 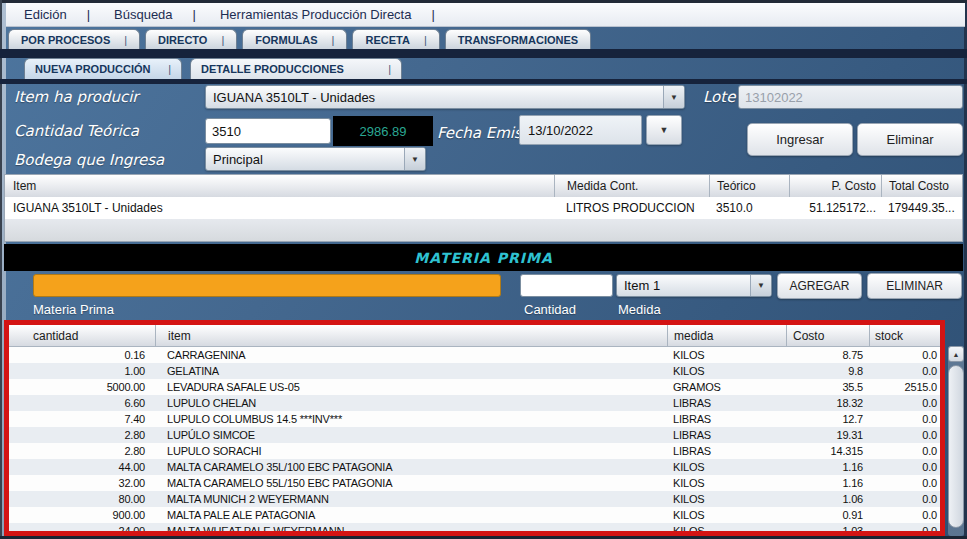 What do you see at coordinates (340, 14) in the screenshot?
I see `menu-item: Herramientas Producción Directa` at bounding box center [340, 14].